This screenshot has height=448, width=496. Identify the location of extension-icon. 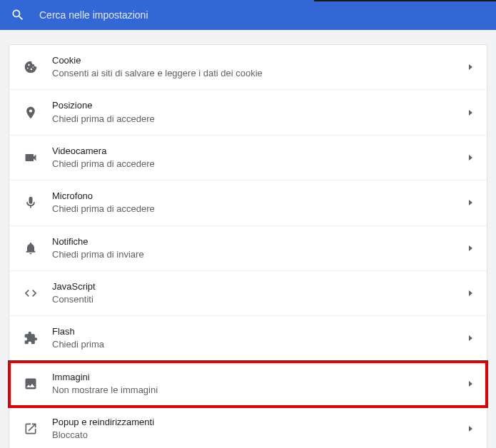
(31, 338).